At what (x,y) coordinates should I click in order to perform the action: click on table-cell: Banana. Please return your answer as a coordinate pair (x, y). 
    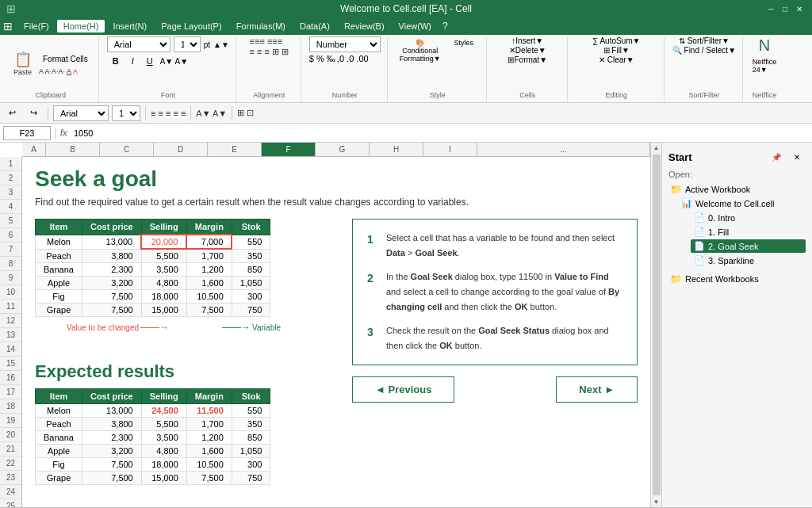
    Looking at the image, I should click on (59, 269).